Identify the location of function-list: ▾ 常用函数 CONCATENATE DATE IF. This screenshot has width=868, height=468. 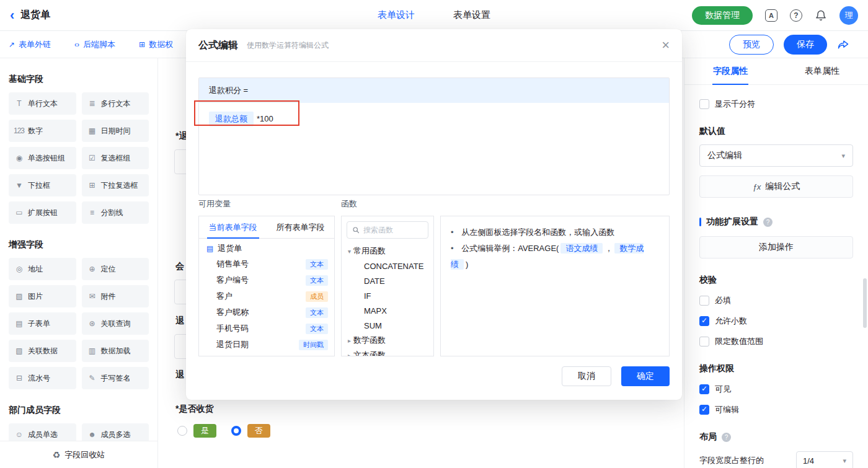
(388, 300).